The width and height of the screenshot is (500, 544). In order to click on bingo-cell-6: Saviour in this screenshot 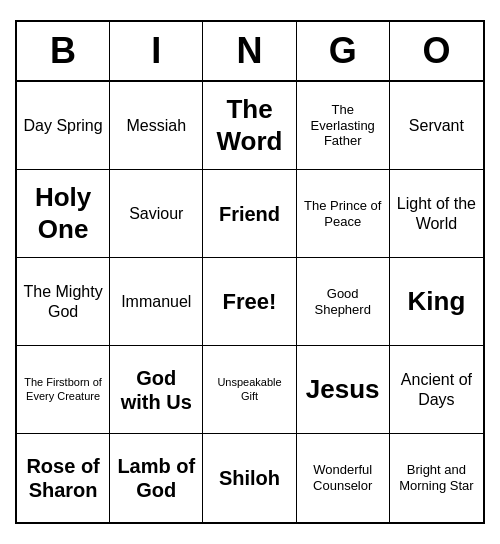, I will do `click(156, 214)`.